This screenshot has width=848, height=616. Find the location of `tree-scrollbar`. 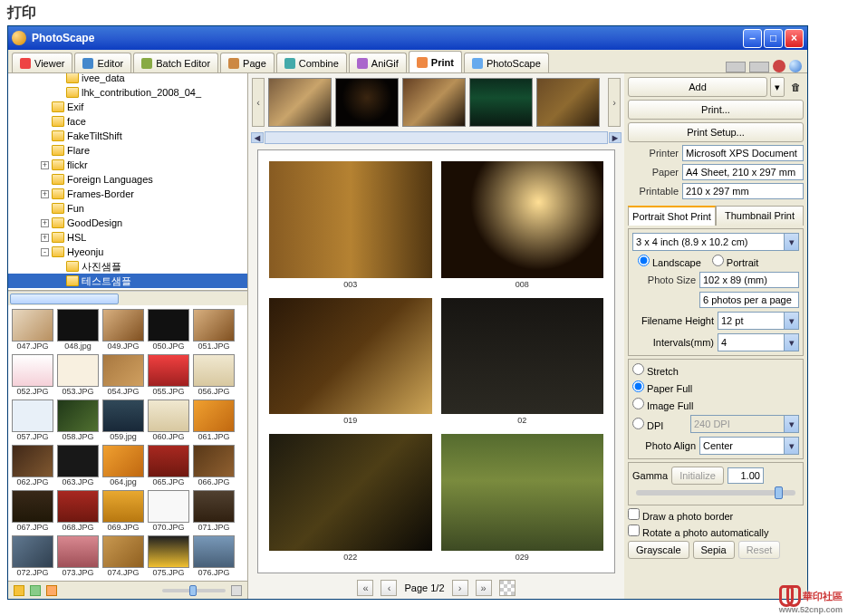

tree-scrollbar is located at coordinates (128, 298).